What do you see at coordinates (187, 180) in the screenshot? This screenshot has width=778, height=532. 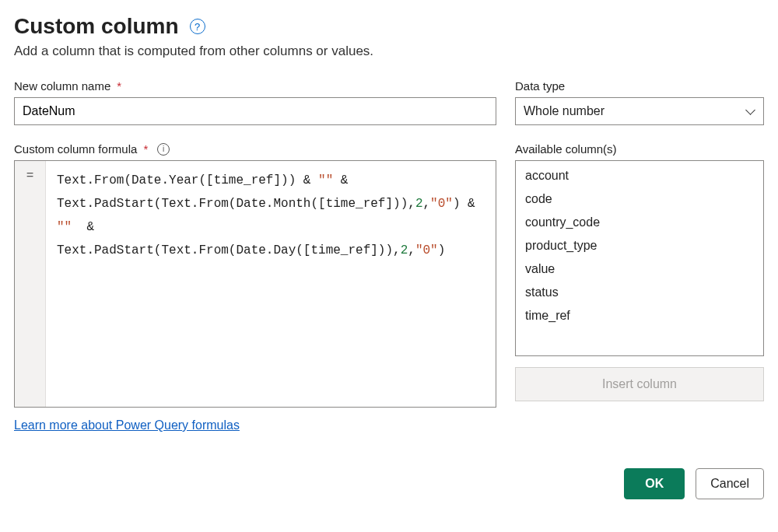 I see `formula-token: Text.From(Date.Year([time_ref])) &` at bounding box center [187, 180].